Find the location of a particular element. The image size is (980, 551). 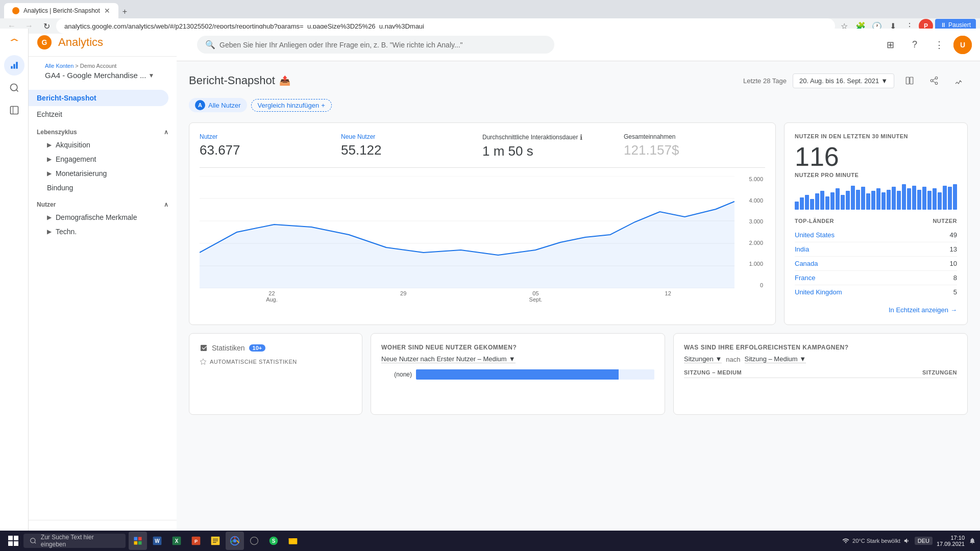

taskbar-app-extensions is located at coordinates (254, 541).